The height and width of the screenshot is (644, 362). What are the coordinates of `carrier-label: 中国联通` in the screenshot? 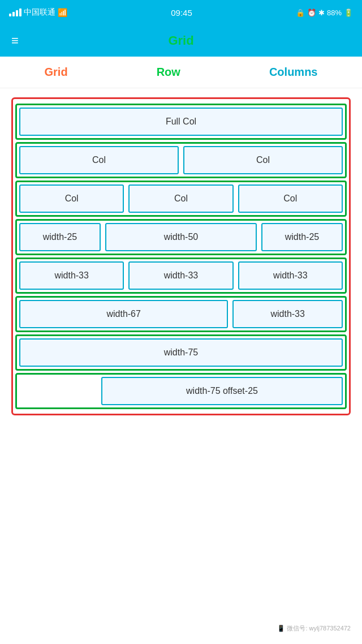 It's located at (40, 12).